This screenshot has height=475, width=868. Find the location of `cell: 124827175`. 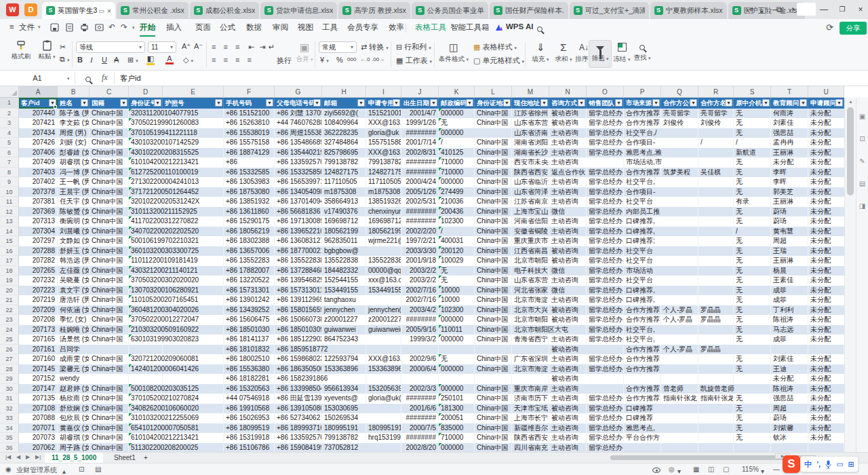

cell: 124827175 is located at coordinates (344, 172).